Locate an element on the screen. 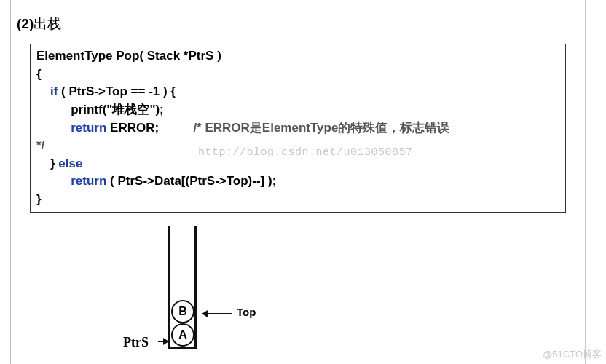 The width and height of the screenshot is (606, 364). code-return-value: return ( PtrS->Data[(PtrS->Top)--] ); is located at coordinates (298, 182).